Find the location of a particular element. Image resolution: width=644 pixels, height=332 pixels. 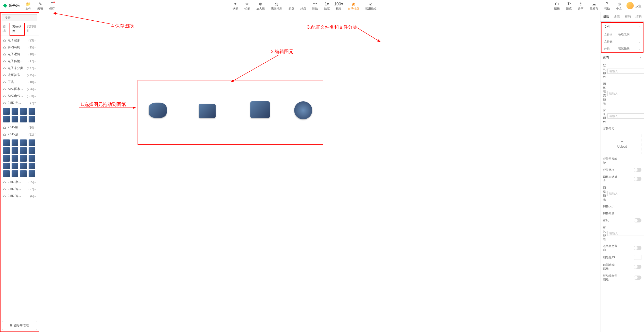

ruler-toggle is located at coordinates (638, 220).